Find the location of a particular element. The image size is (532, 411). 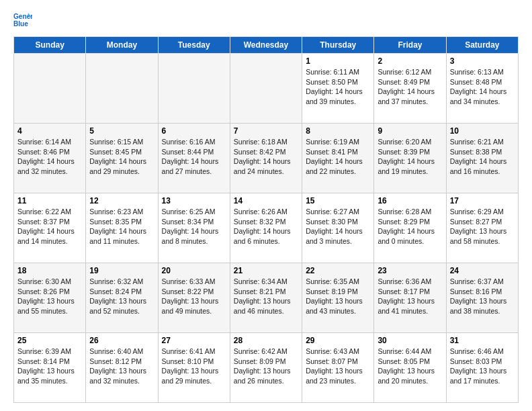

calendar-cell: 12Sunrise: 6:23 AM Sunset: 8:35 PM Dayli… is located at coordinates (122, 228).